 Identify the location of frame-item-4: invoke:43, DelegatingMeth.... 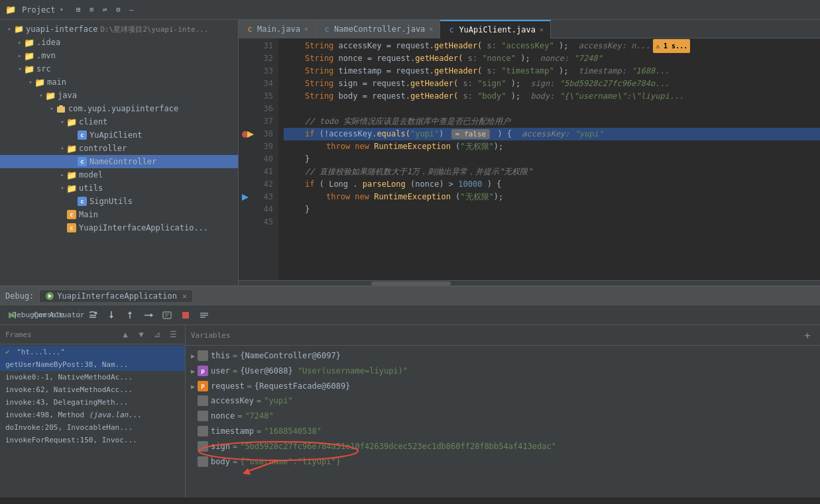
(93, 403).